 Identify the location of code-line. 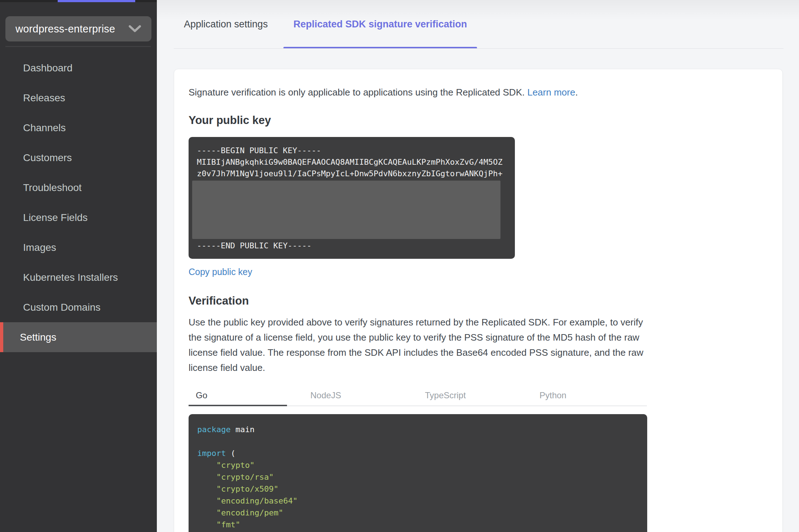
(422, 441).